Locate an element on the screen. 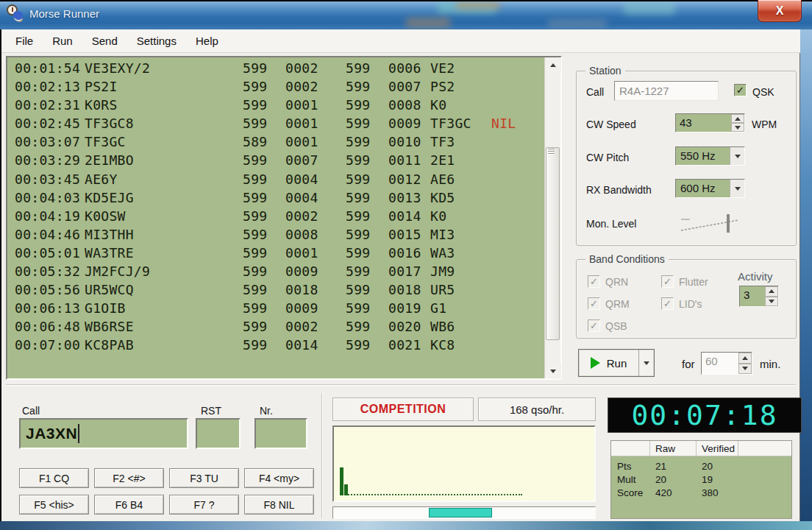 The height and width of the screenshot is (530, 812). log-time: 00:06:13 is located at coordinates (50, 309).